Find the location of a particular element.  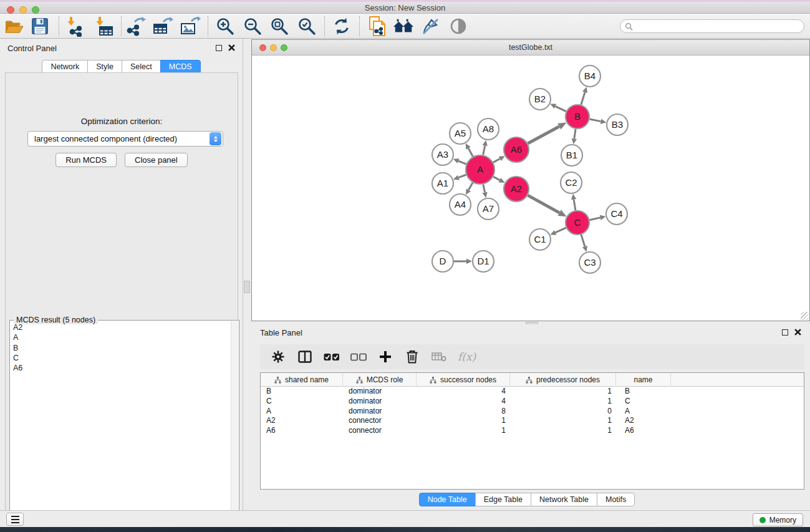

table-cell: 8 is located at coordinates (463, 412).